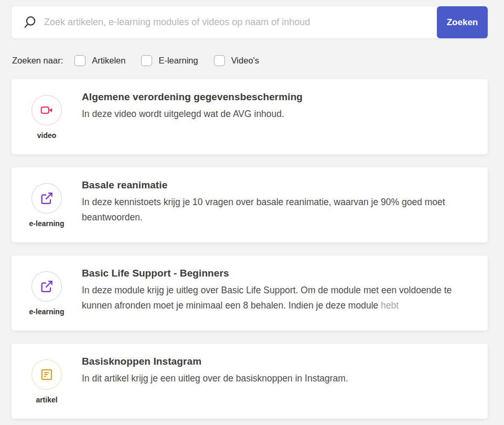 The image size is (504, 425). I want to click on result-icon-column: video, so click(47, 116).